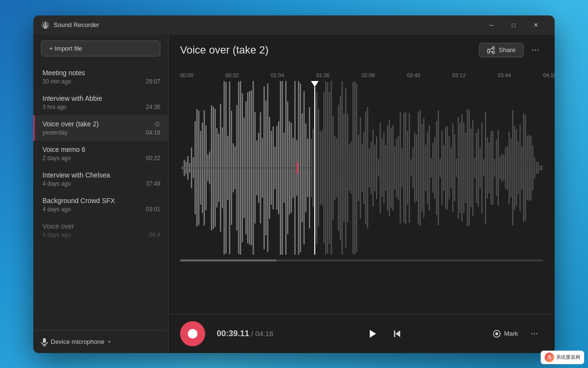 Image resolution: width=588 pixels, height=368 pixels. What do you see at coordinates (55, 107) in the screenshot?
I see `recording-time-ago: 3 hrs ago` at bounding box center [55, 107].